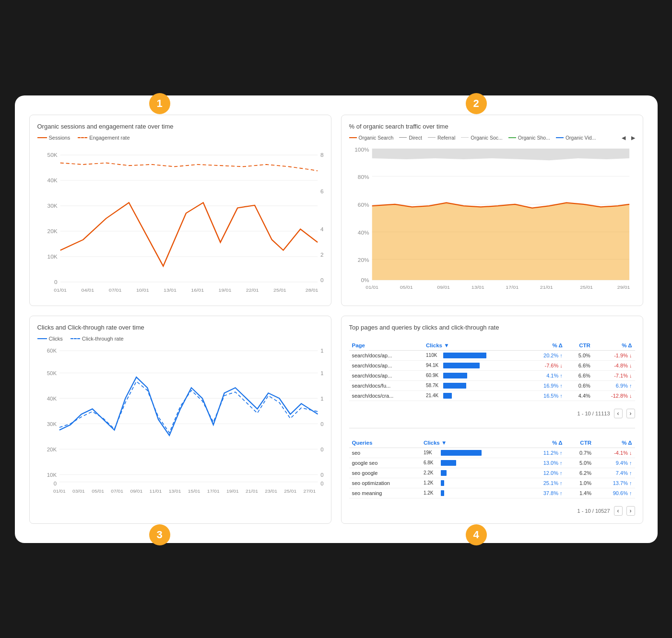 Image resolution: width=672 pixels, height=638 pixels. Describe the element at coordinates (631, 511) in the screenshot. I see `queries-next-btn: ›` at that location.